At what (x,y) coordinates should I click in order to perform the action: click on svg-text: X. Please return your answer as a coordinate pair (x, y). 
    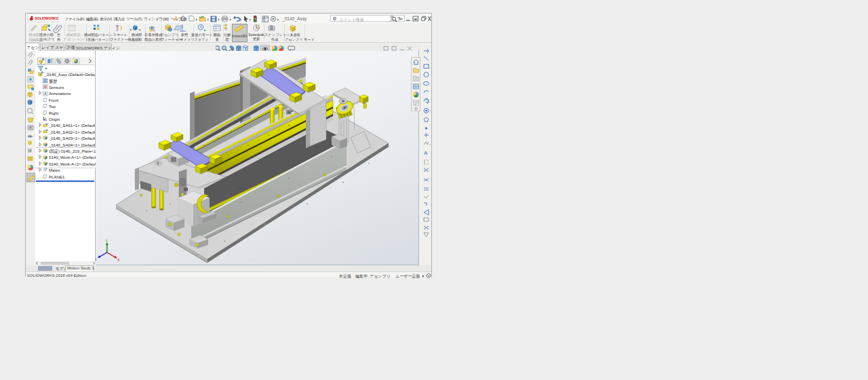
    Looking at the image, I should click on (119, 260).